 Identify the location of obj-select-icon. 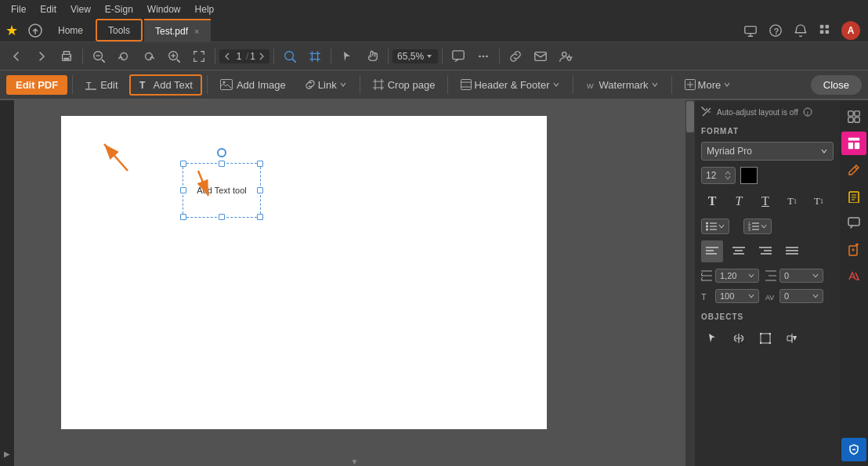
(712, 338).